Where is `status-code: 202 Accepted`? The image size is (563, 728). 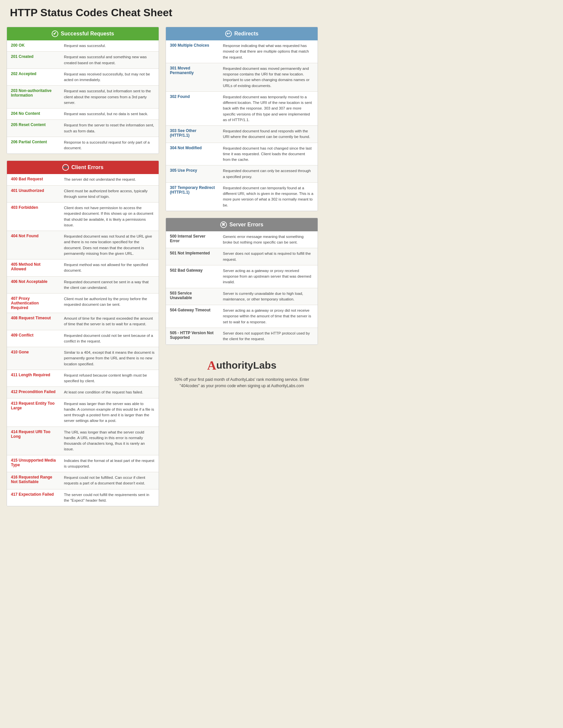
status-code: 202 Accepted is located at coordinates (33, 77).